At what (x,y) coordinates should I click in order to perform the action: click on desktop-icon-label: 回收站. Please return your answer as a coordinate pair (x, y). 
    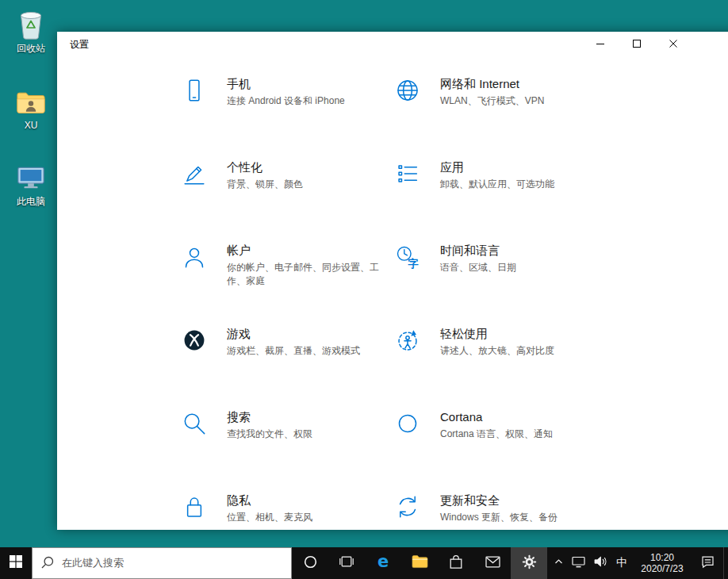
    Looking at the image, I should click on (31, 49).